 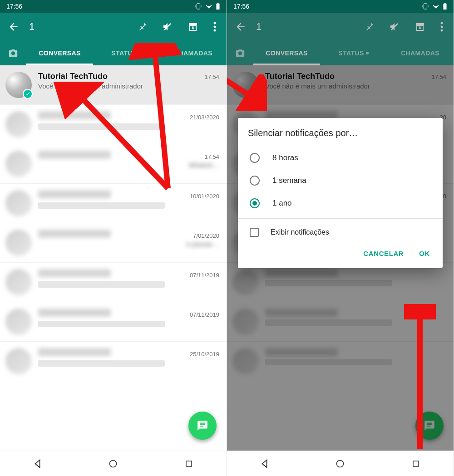 What do you see at coordinates (340, 158) in the screenshot?
I see `radio-8-horas: 8 horas` at bounding box center [340, 158].